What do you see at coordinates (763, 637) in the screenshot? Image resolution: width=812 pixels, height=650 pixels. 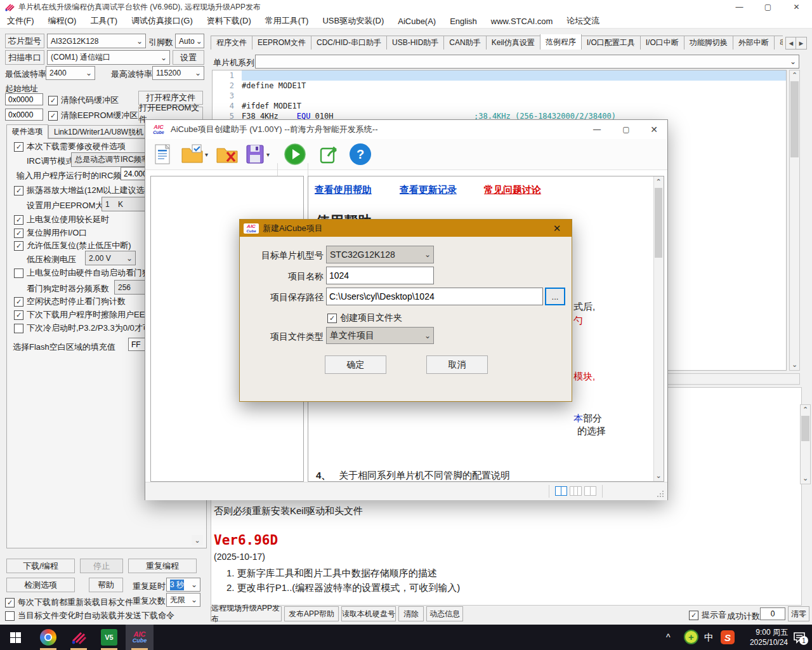 I see `clock: 9:00 周五 2025/10/24` at bounding box center [763, 637].